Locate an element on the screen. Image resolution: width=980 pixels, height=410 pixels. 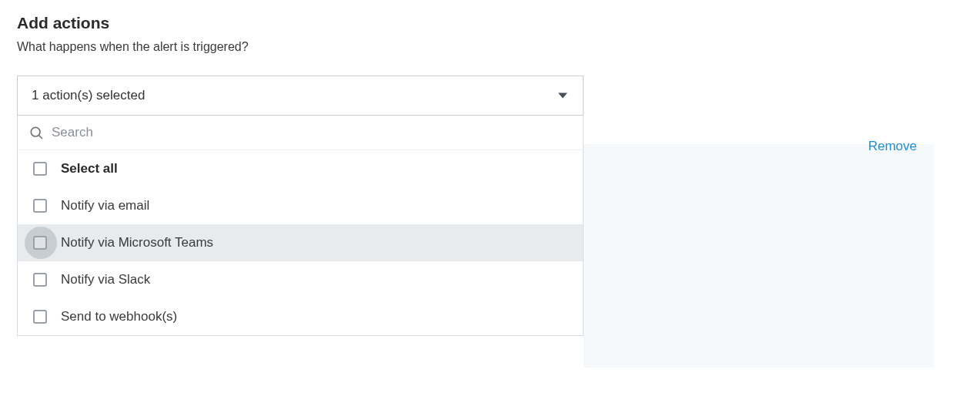
option-label: Select all is located at coordinates (89, 169).